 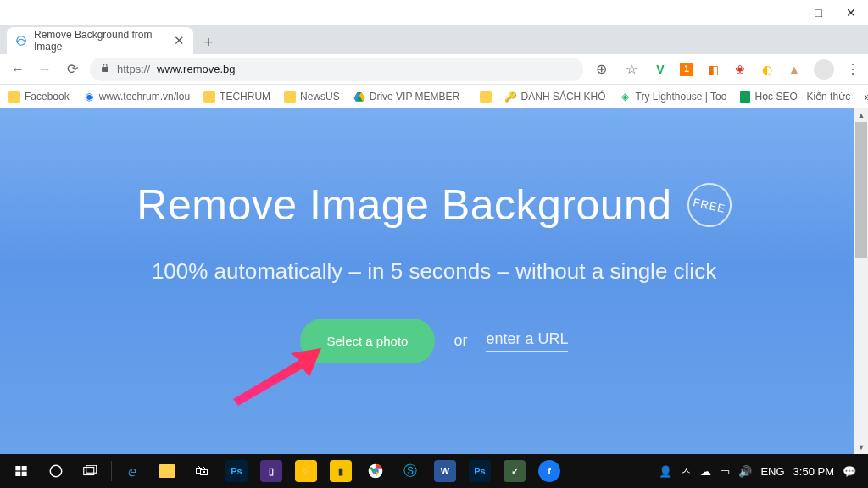 I want to click on bookmark-star-icon: ☆, so click(x=632, y=69).